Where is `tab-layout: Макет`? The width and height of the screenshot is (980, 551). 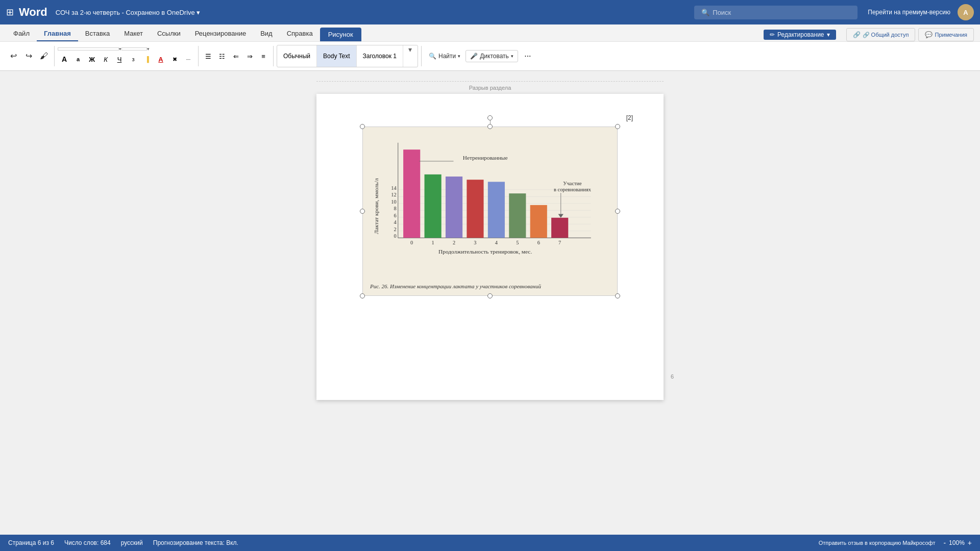
tab-layout: Макет is located at coordinates (134, 34).